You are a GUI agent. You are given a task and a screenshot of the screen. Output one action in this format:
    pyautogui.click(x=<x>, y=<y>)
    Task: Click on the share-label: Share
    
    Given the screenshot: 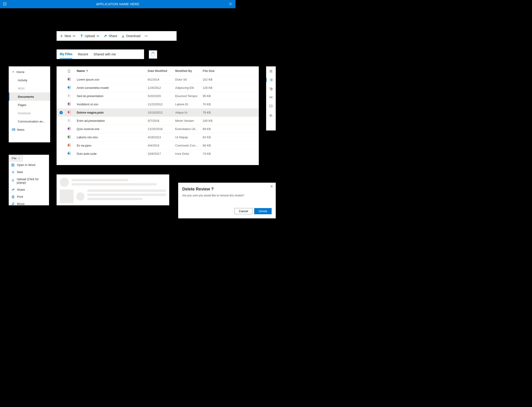 What is the action you would take?
    pyautogui.click(x=113, y=36)
    